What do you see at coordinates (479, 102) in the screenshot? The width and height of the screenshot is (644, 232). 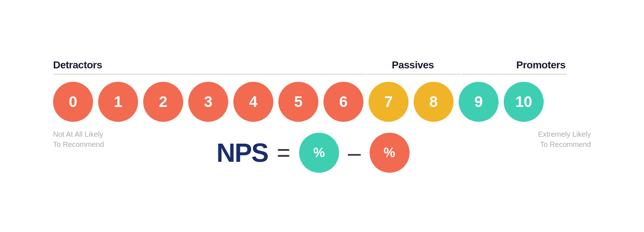 I see `circle-9: 9` at bounding box center [479, 102].